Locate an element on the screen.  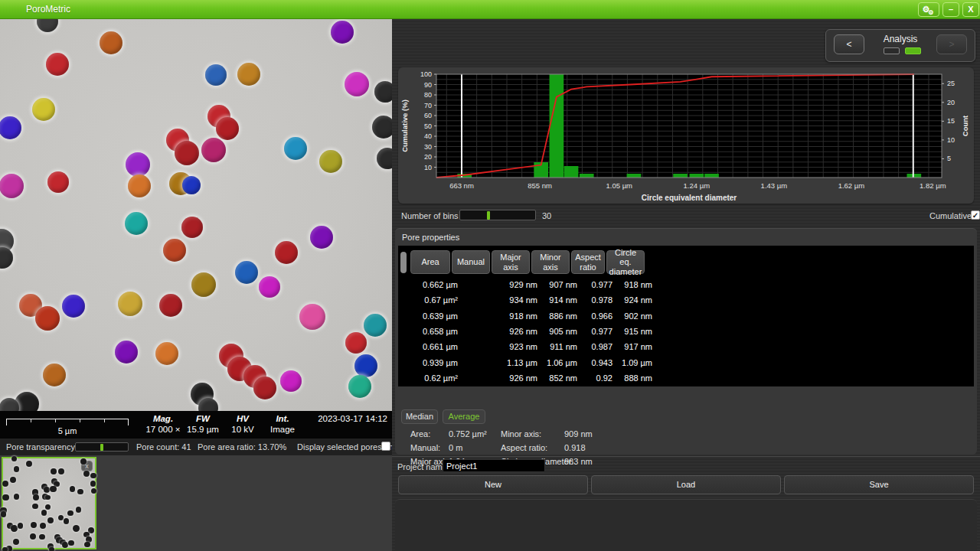
table-cell: 0.62 µm² is located at coordinates (438, 378).